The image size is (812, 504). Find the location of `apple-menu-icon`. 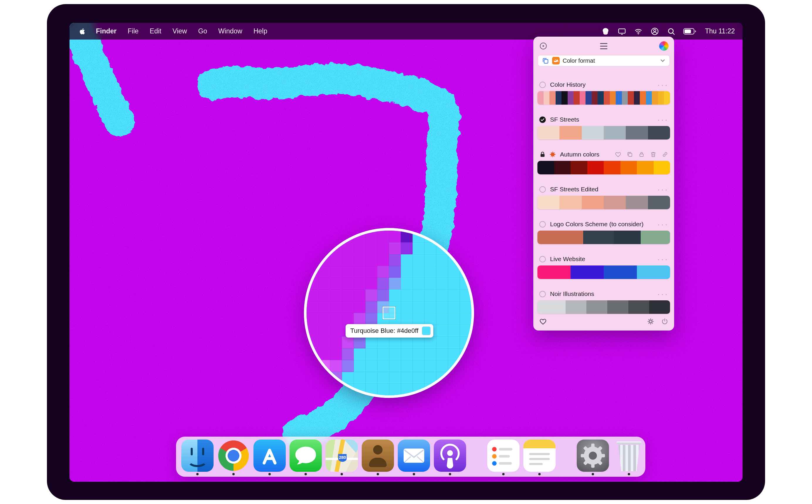

apple-menu-icon is located at coordinates (82, 31).